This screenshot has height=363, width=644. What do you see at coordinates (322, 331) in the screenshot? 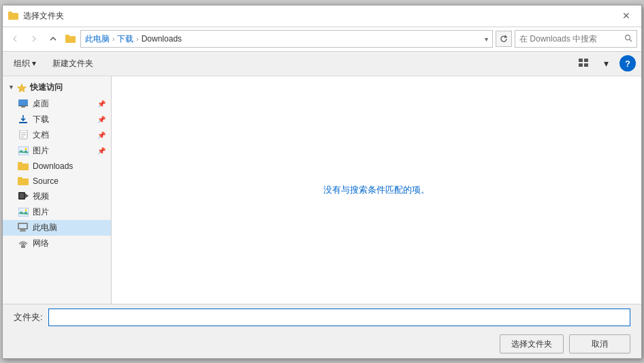
I see `bottom-bar: 文件夹: 选择文件夹 取消` at bounding box center [322, 331].